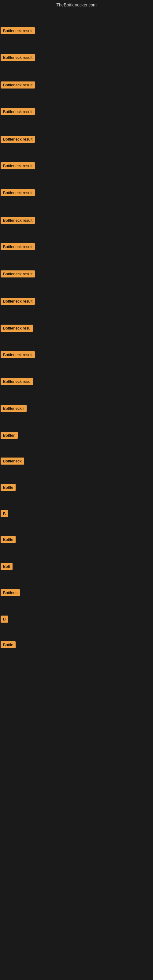 The image size is (153, 980). What do you see at coordinates (18, 247) in the screenshot?
I see `bottleneck-result-9: Bottleneck result` at bounding box center [18, 247].